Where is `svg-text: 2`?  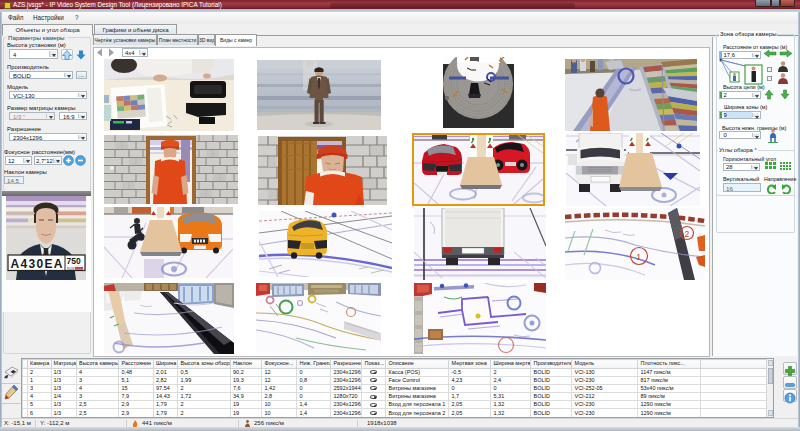 svg-text: 2 is located at coordinates (688, 234).